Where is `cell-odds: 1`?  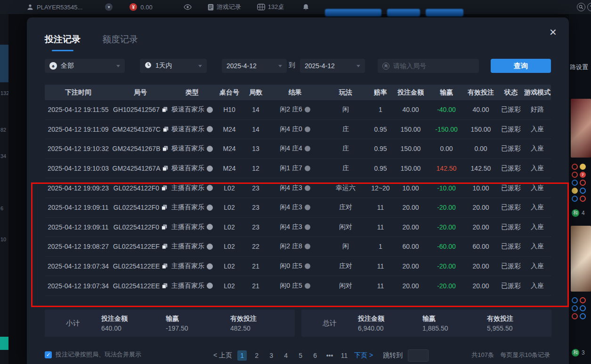
cell-odds: 1 is located at coordinates (381, 110).